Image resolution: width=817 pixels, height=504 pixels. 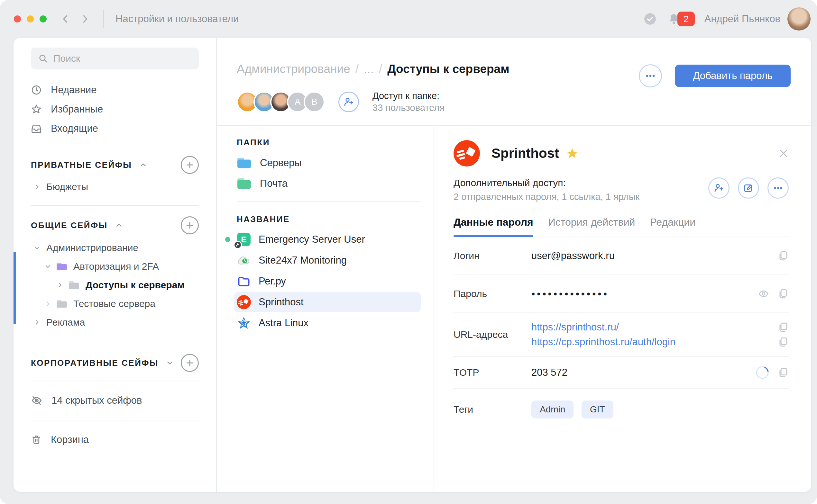 What do you see at coordinates (492, 409) in the screenshot?
I see `field-label: Теги` at bounding box center [492, 409].